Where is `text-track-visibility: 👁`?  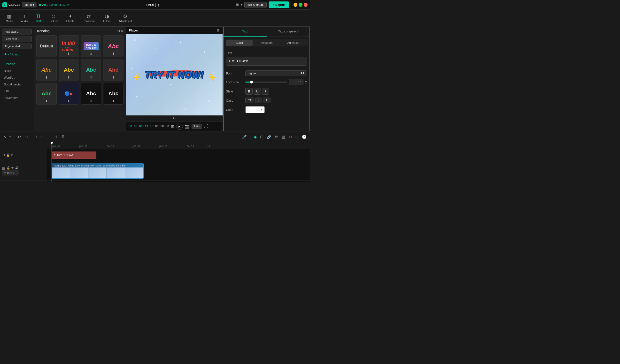
text-track-visibility: 👁 is located at coordinates (12, 155).